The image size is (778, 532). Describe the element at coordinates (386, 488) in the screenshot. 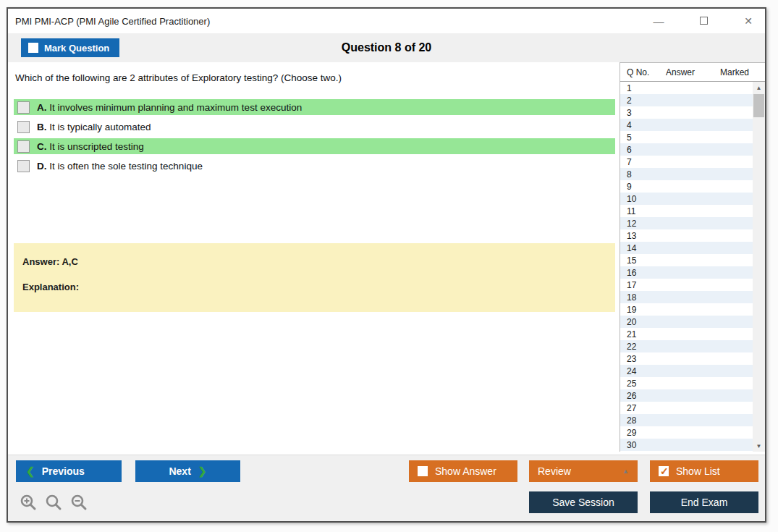

I see `footer-bar: ❮ Previous Next ❯ Show Answer Review ▲ S…` at that location.